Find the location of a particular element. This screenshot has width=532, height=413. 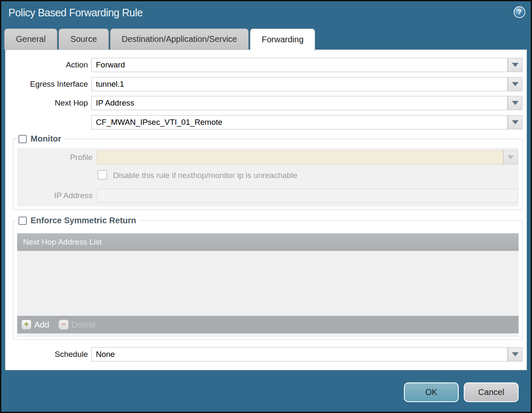

next-hop-label: Next Hop is located at coordinates (47, 103).